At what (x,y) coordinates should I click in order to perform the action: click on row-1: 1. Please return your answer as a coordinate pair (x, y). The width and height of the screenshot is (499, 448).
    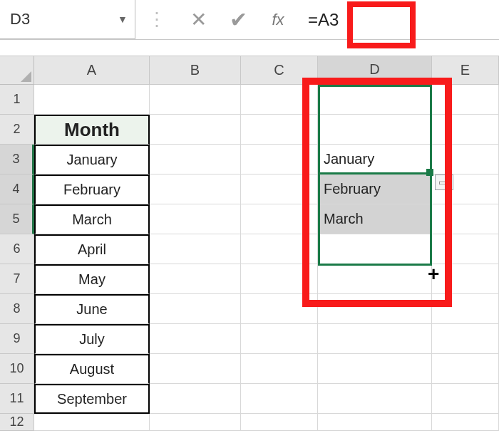
    Looking at the image, I should click on (250, 100).